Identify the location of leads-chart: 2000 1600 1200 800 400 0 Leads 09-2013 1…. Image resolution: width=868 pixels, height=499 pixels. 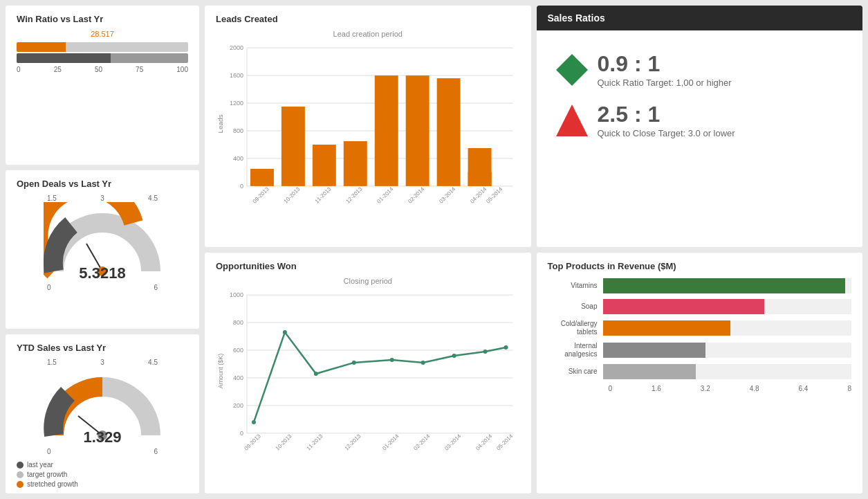
(368, 124).